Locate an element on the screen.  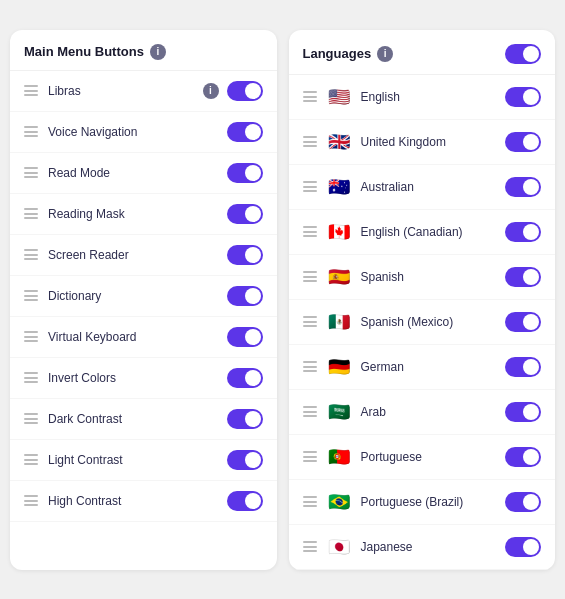
languages-master-toggle is located at coordinates (523, 54).